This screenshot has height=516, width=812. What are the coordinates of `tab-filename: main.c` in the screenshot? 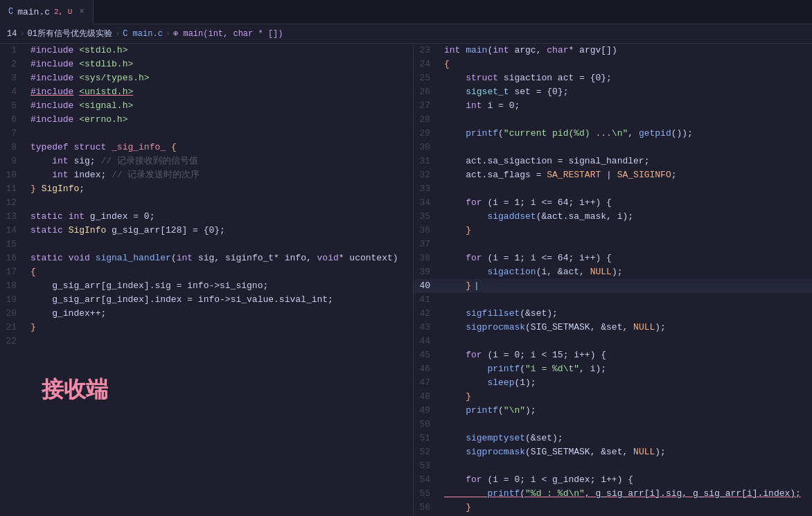 It's located at (33, 12).